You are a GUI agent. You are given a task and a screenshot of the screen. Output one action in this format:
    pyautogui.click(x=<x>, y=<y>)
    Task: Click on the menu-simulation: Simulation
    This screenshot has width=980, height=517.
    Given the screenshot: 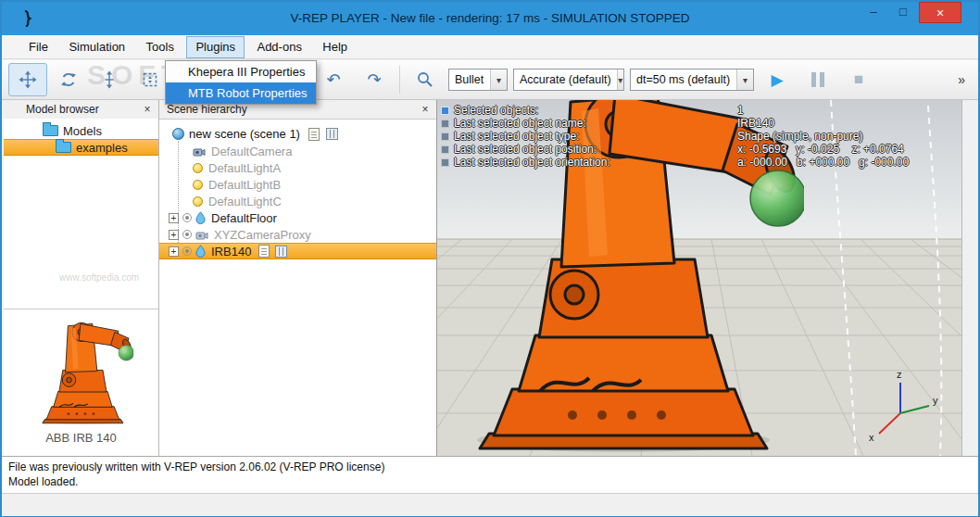 What is the action you would take?
    pyautogui.click(x=96, y=47)
    